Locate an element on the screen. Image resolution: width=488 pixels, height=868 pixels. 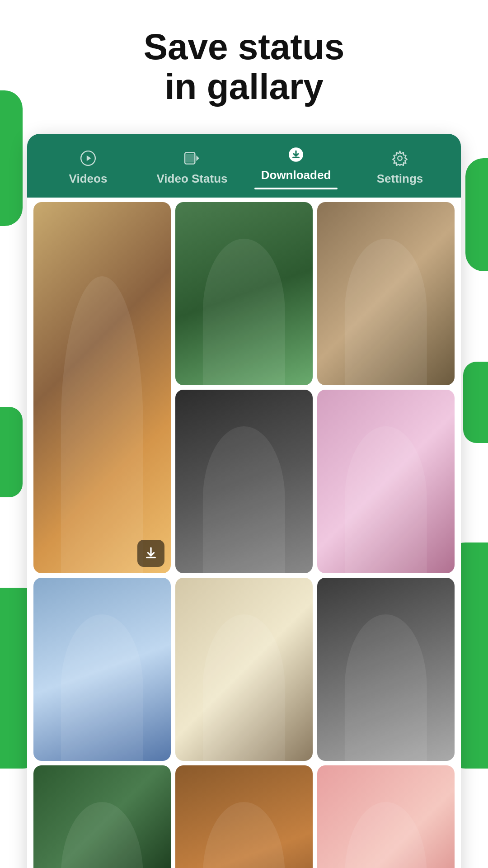
download-icon is located at coordinates (296, 155).